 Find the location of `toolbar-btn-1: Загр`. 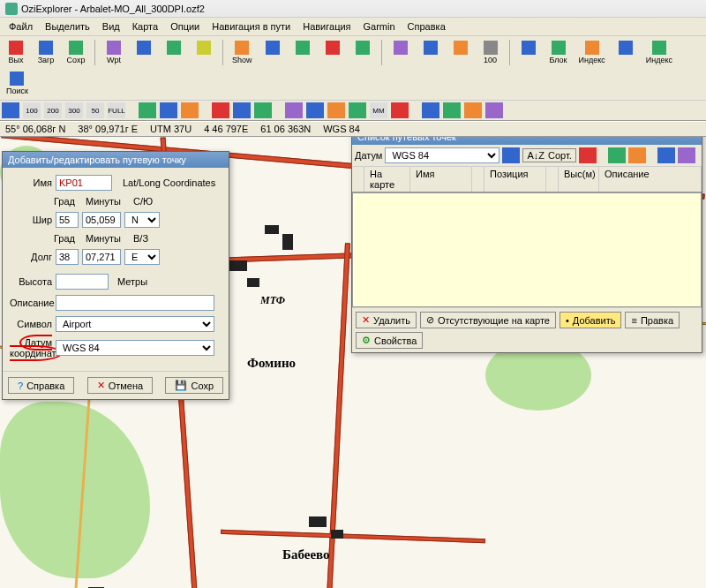

toolbar-btn-1: Загр is located at coordinates (46, 53).